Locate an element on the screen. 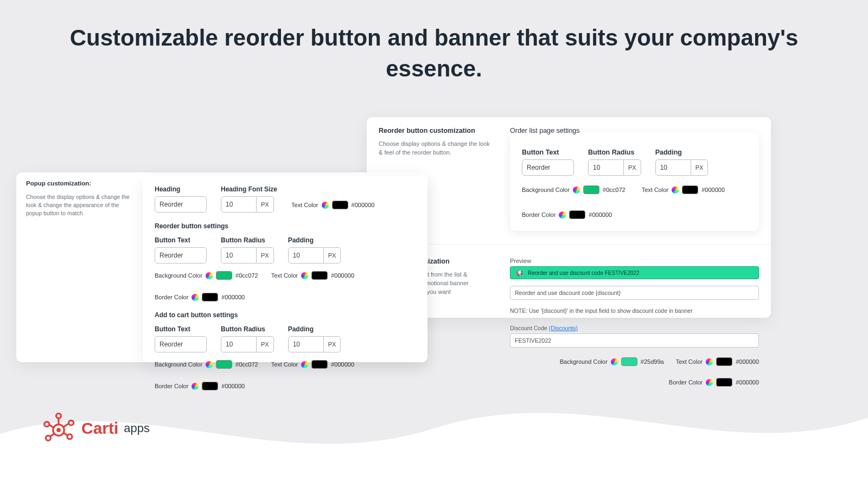 The image size is (868, 488). banner-preview-text: Reorder and use discount code FESTIVE202… is located at coordinates (584, 273).